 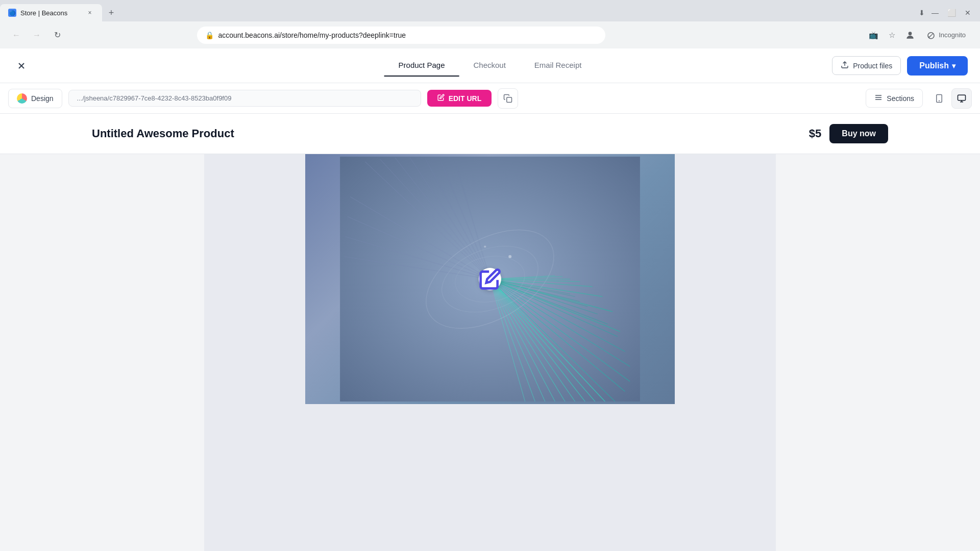 What do you see at coordinates (922, 13) in the screenshot?
I see `tab-list-icon: ⬇` at bounding box center [922, 13].